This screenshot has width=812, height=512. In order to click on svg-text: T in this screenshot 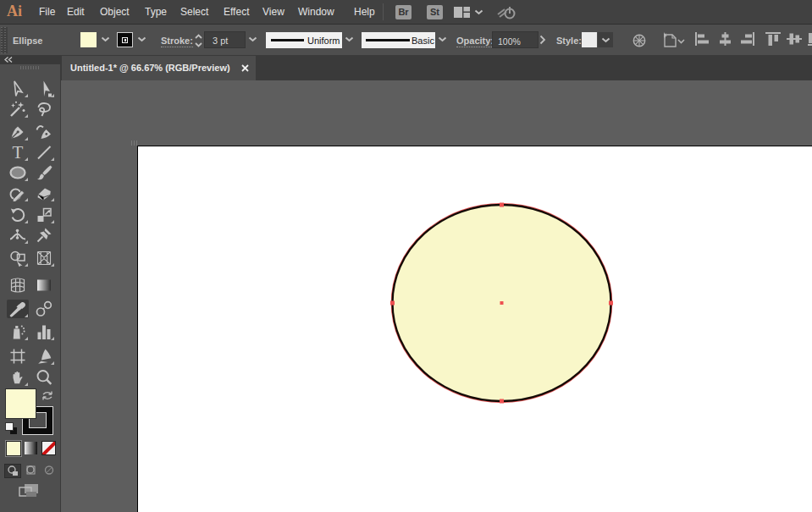, I will do `click(19, 152)`.